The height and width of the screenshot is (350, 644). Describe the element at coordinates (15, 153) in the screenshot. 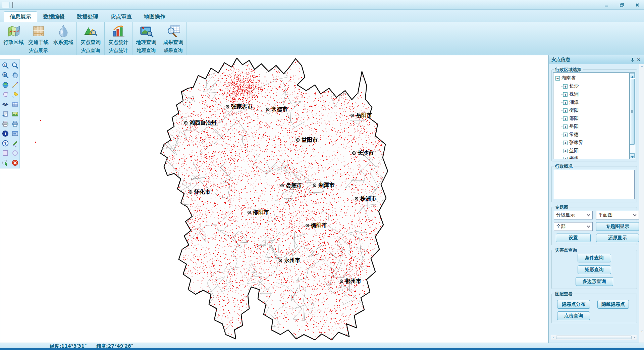

I see `tool-circle-select` at that location.